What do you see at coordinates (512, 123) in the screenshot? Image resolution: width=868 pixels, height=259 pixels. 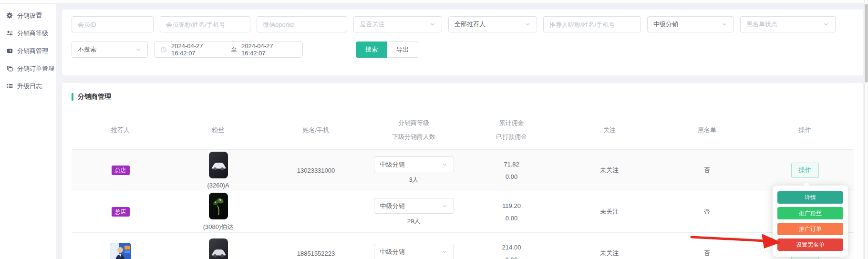 I see `col-label: 累计佣金` at bounding box center [512, 123].